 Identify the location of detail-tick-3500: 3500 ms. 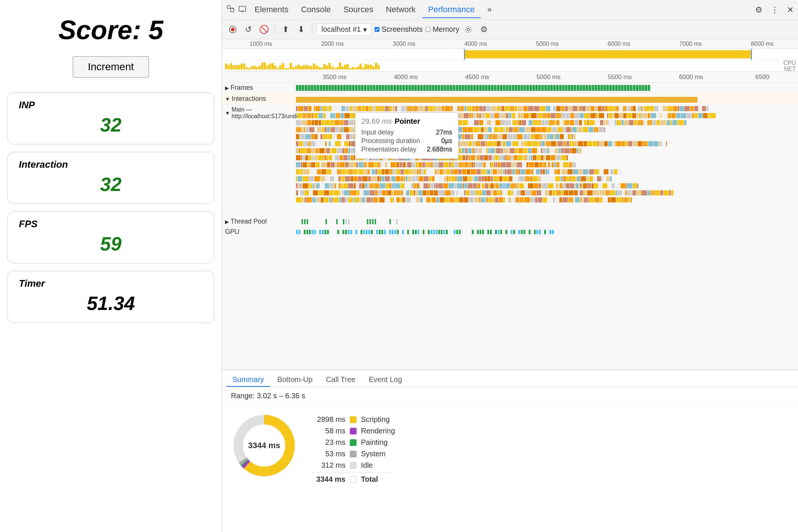
(335, 77).